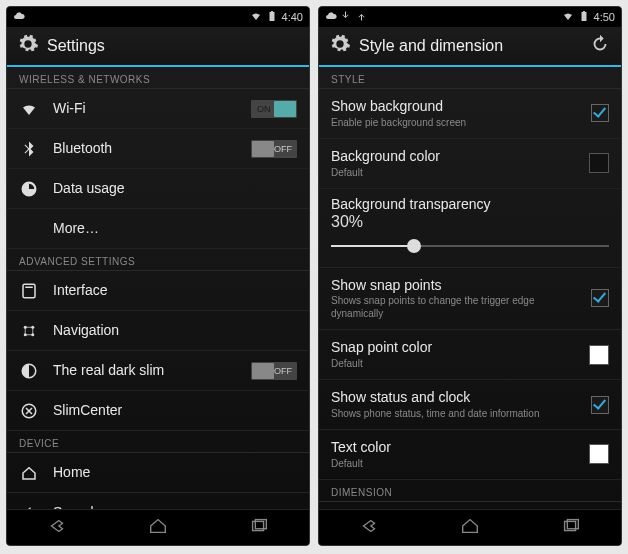 This screenshot has width=628, height=554. Describe the element at coordinates (470, 300) in the screenshot. I see `row-show-snap: Show snap points Shows snap points to ch…` at that location.